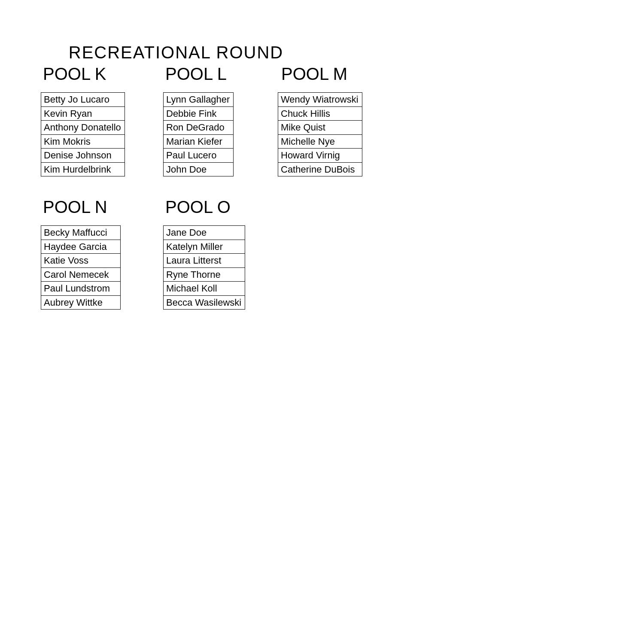 The image size is (644, 644). Describe the element at coordinates (320, 100) in the screenshot. I see `table-row: Wendy Wiatrowski` at that location.